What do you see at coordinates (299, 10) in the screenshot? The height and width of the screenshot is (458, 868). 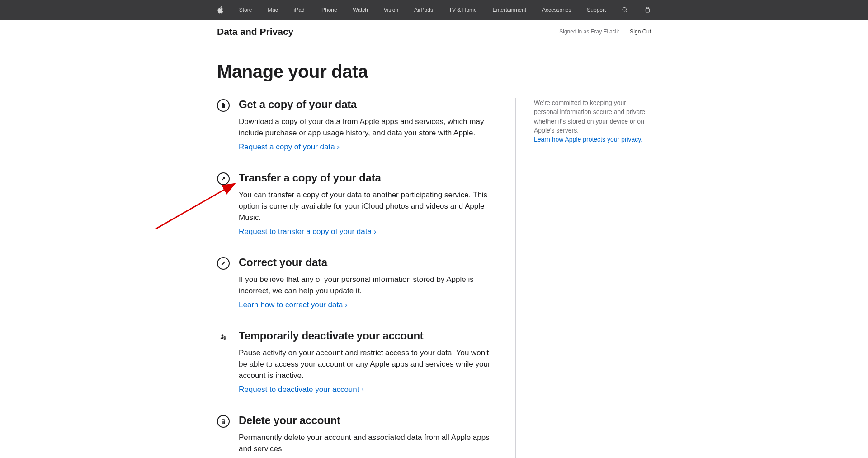 I see `nav-ipad: iPad` at bounding box center [299, 10].